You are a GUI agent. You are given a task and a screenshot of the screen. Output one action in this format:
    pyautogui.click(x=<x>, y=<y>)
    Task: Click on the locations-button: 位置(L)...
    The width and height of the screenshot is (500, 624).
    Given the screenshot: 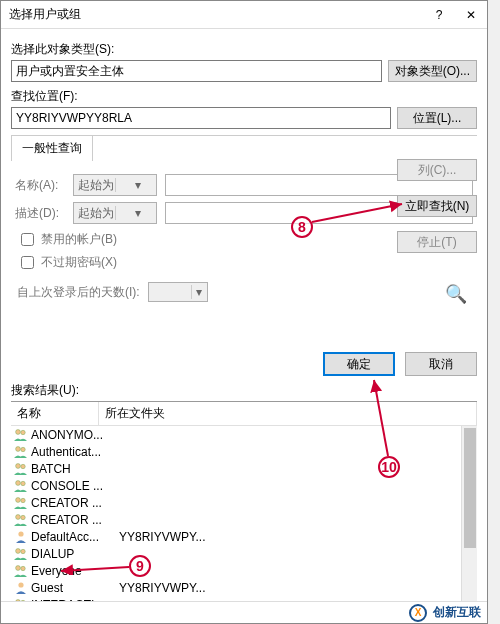 What is the action you would take?
    pyautogui.click(x=437, y=118)
    